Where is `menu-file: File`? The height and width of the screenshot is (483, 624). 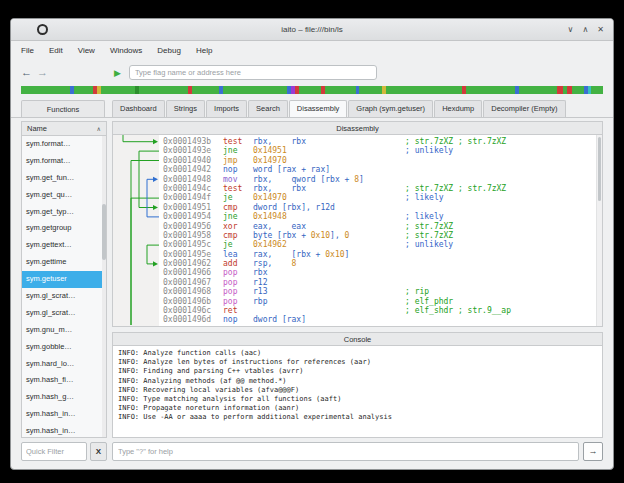
menu-file: File is located at coordinates (28, 50).